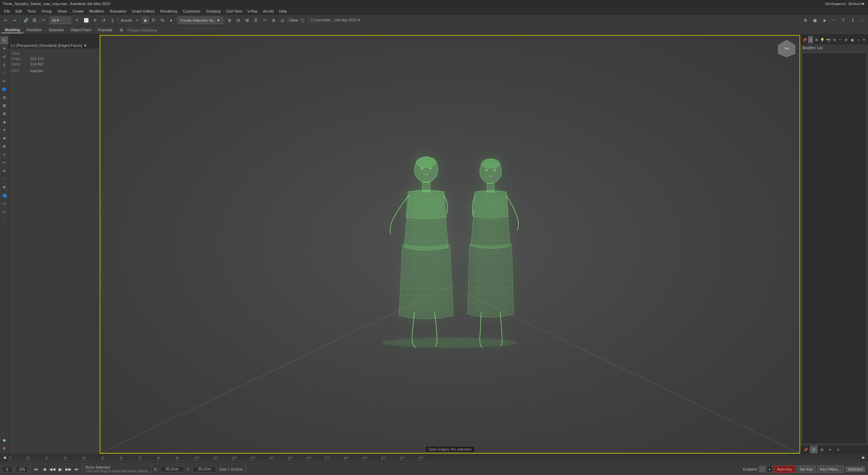  What do you see at coordinates (4, 171) in the screenshot?
I see `lt-hair: ≋` at bounding box center [4, 171].